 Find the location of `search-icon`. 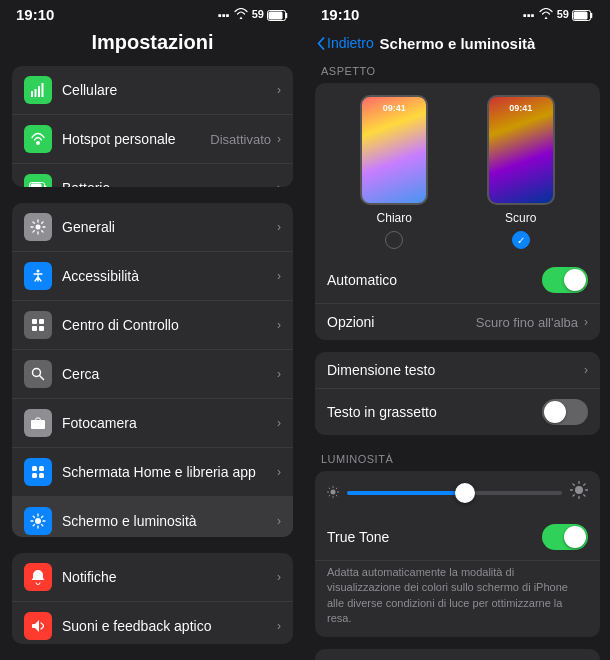

search-icon is located at coordinates (38, 374).